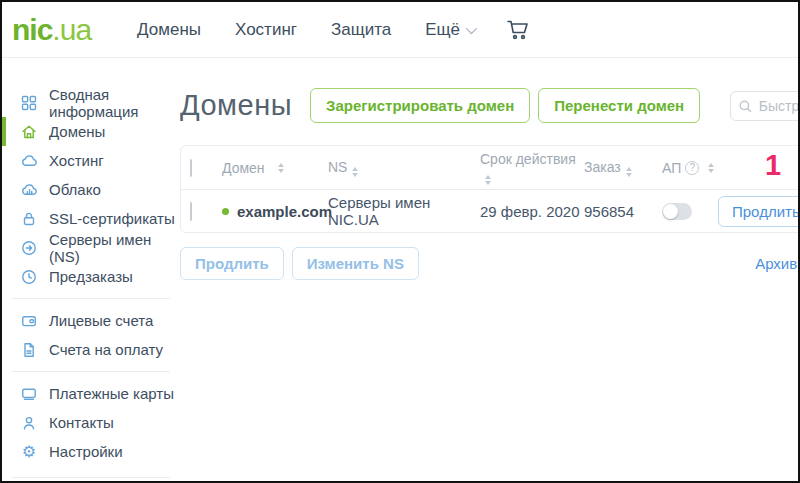 The height and width of the screenshot is (483, 800). Describe the element at coordinates (306, 30) in the screenshot. I see `top-navigation: Домены Хостинг Защита Ещё` at that location.